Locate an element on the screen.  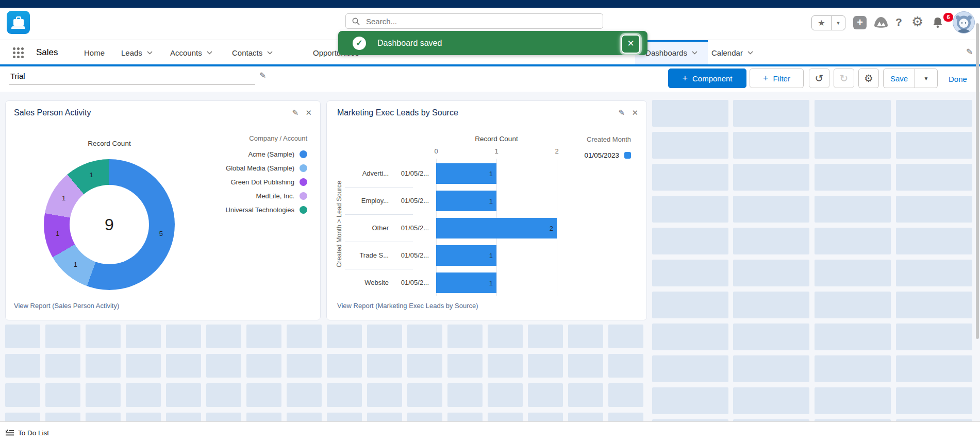
user-avatar is located at coordinates (964, 23).